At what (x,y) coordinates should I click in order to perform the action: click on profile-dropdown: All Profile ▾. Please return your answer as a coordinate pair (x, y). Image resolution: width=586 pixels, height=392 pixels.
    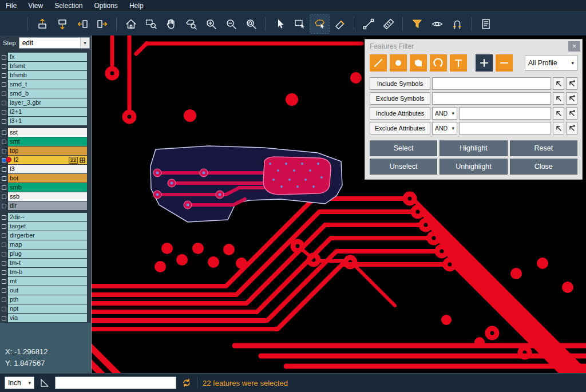
    Looking at the image, I should click on (551, 63).